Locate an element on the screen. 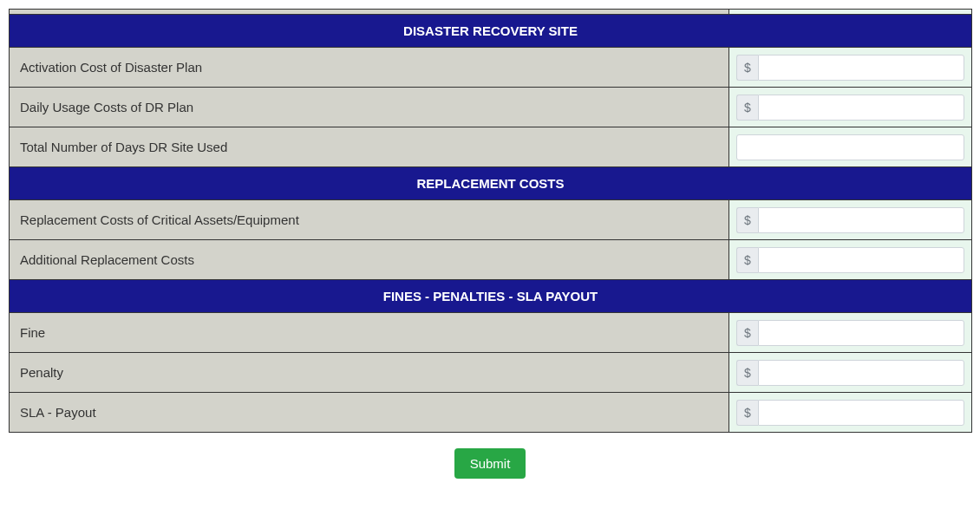 Image resolution: width=980 pixels, height=522 pixels. row-label-critical: Replacement Costs of Critical Assets/Equ… is located at coordinates (369, 220).